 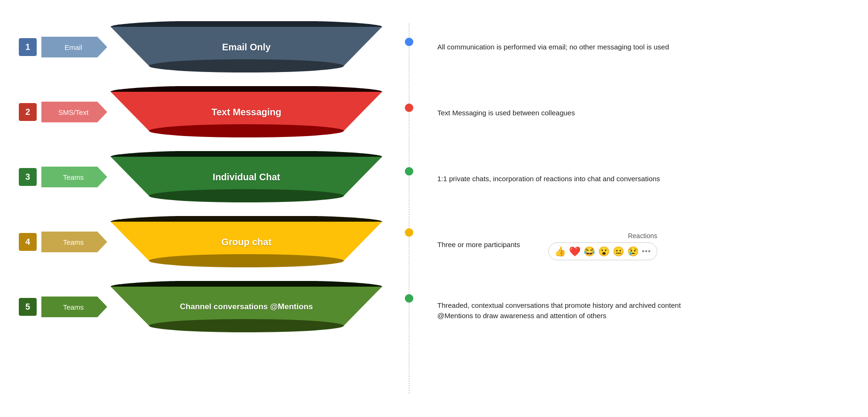 I want to click on funnel-row-4: 4 Teams Group chat, so click(x=202, y=242).